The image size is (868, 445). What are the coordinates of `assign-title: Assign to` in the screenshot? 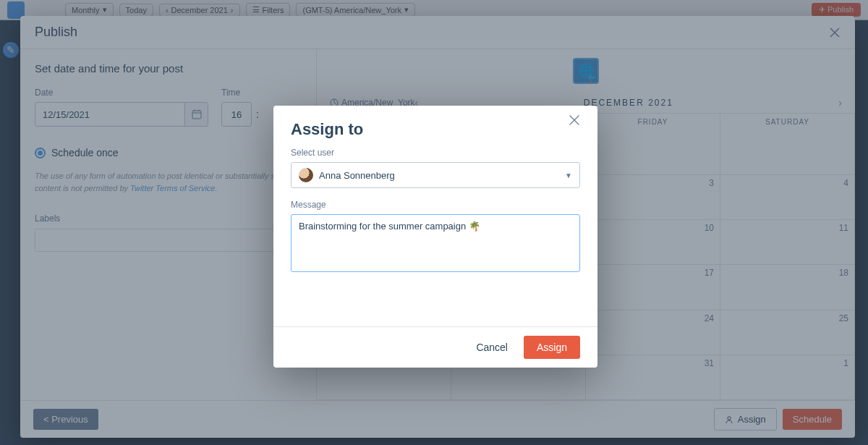 It's located at (327, 130).